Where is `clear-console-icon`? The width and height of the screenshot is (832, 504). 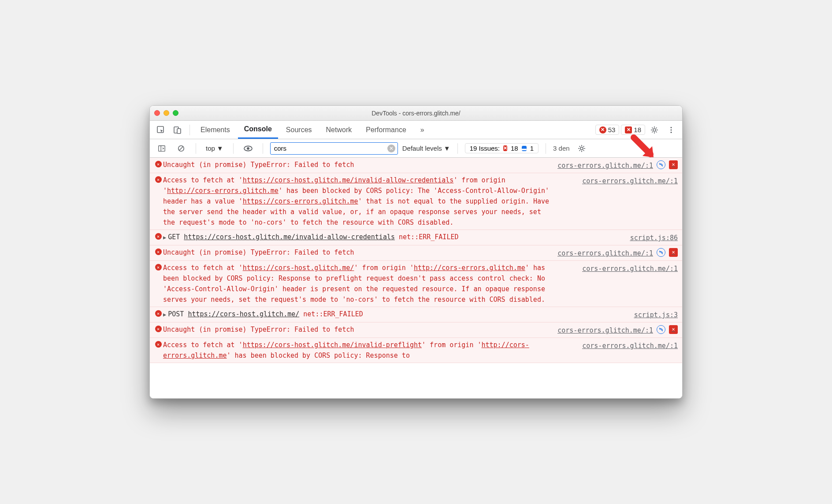
clear-console-icon is located at coordinates (181, 148).